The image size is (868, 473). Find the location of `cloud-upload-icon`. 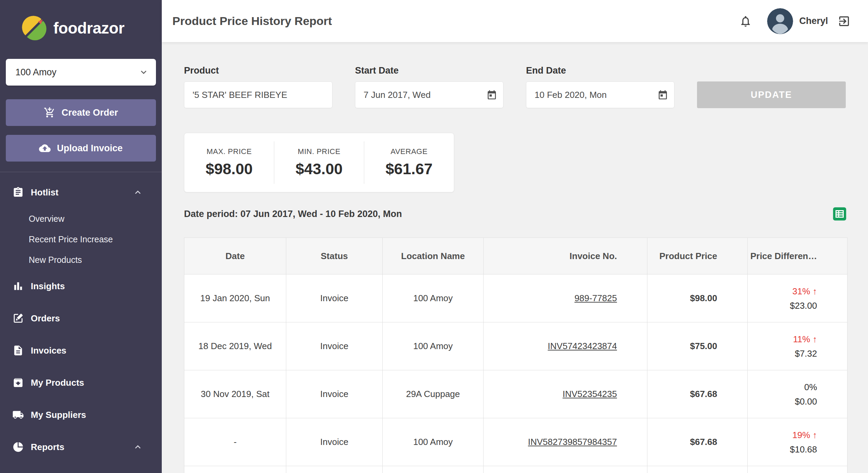

cloud-upload-icon is located at coordinates (45, 148).